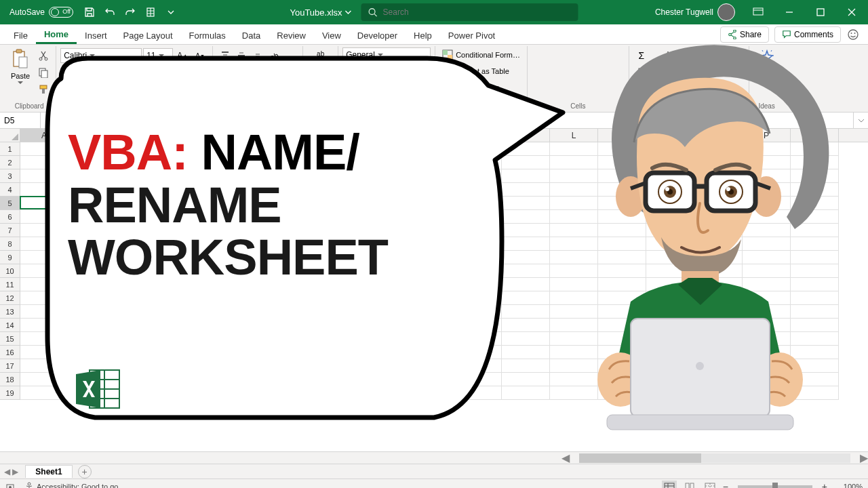 The image size is (868, 488). What do you see at coordinates (281, 258) in the screenshot?
I see `bubble-text-3: WORKSHEET` at bounding box center [281, 258].